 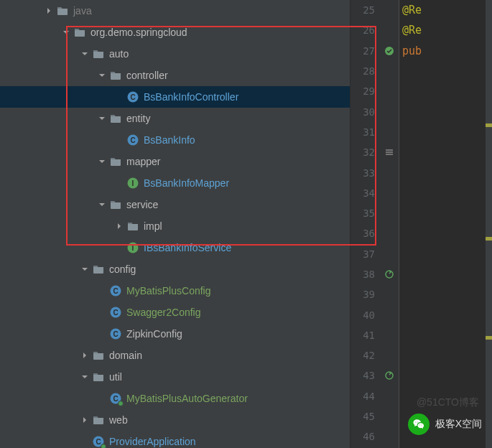 I want to click on tree-row: auto, so click(x=175, y=54).